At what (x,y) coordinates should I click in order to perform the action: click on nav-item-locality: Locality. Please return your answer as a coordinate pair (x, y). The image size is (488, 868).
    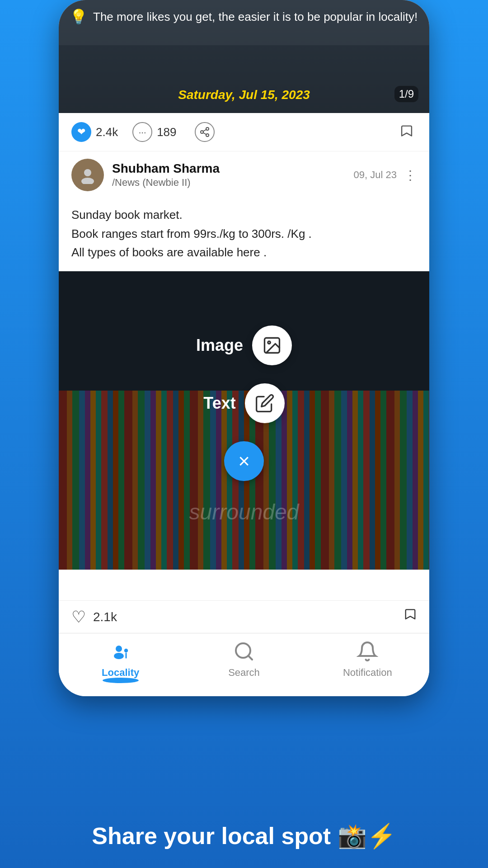
    Looking at the image, I should click on (121, 662).